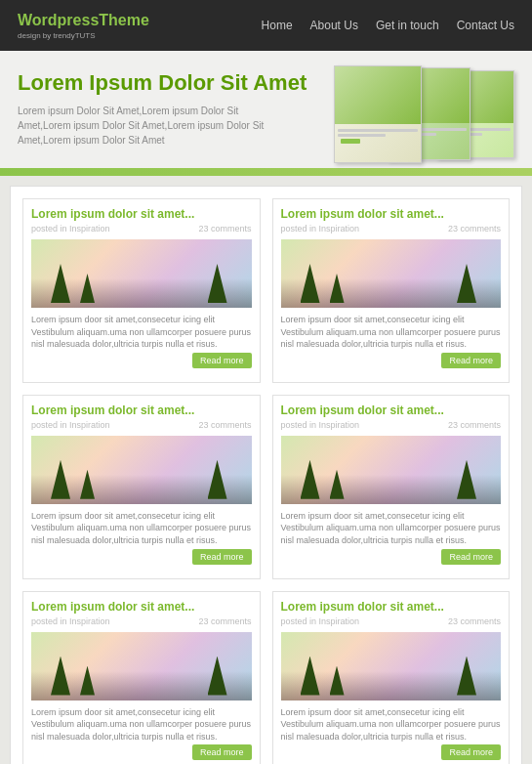  What do you see at coordinates (391, 678) in the screenshot?
I see `post-card-3-2: Lorem ipsum dolor sit amet... posted in …` at bounding box center [391, 678].